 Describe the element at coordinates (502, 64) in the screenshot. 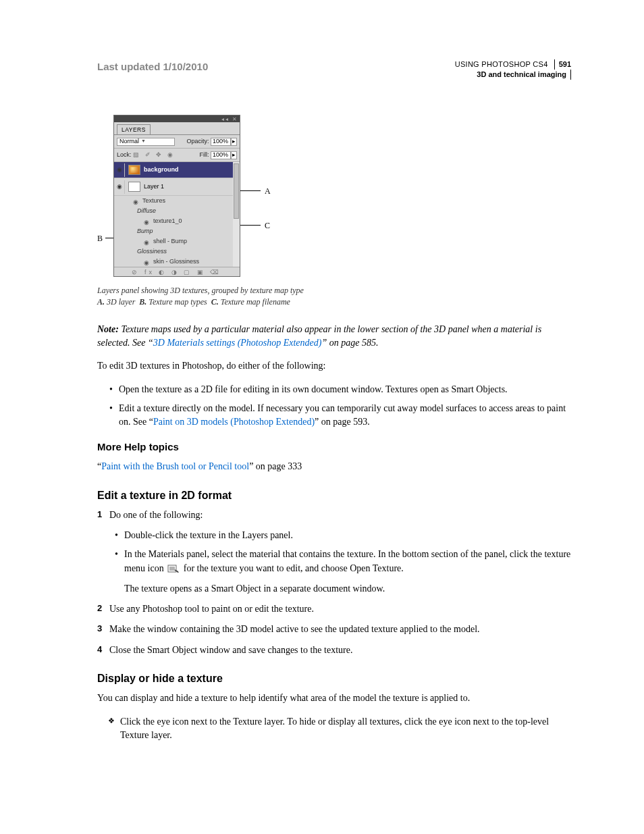

I see `product-name: USING PHOTOSHOP CS4` at that location.